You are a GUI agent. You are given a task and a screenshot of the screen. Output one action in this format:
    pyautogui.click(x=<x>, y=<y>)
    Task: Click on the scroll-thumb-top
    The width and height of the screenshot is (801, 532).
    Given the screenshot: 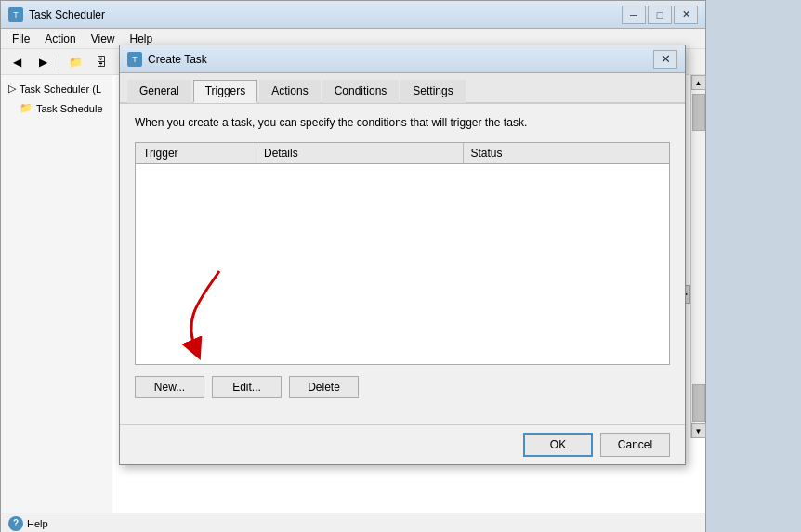 What is the action you would take?
    pyautogui.click(x=699, y=112)
    